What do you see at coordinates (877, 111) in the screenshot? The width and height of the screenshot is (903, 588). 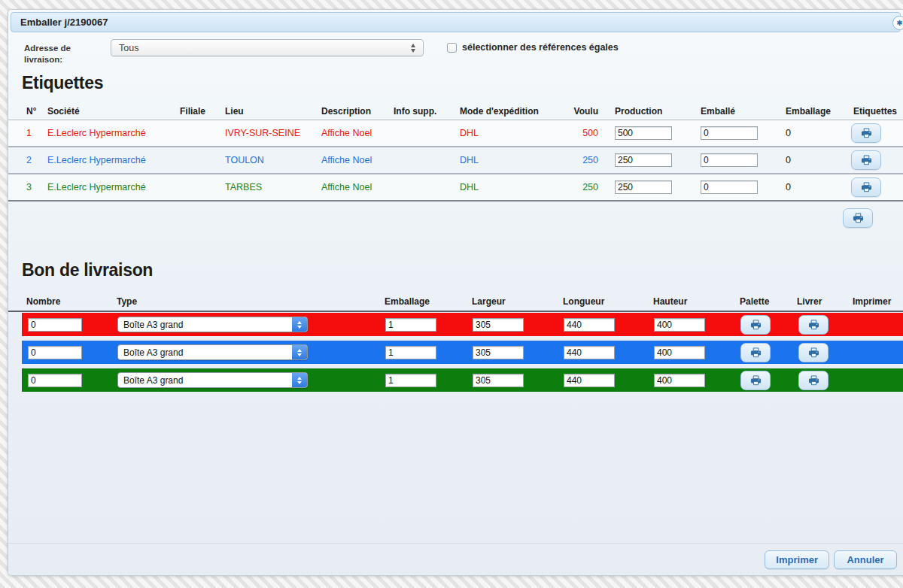 I see `col-header-etiquettes: Etiquettes` at bounding box center [877, 111].